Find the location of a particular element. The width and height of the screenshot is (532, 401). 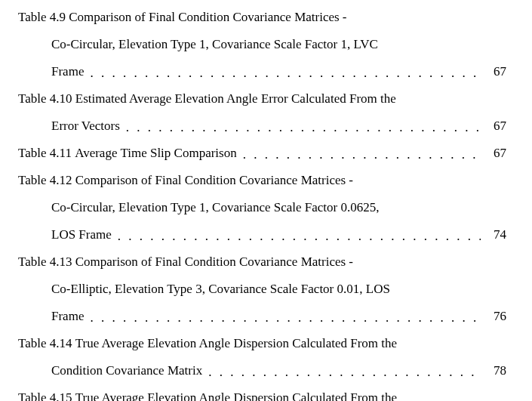

toc-entry-continuation-line: Frame67 is located at coordinates (279, 71).